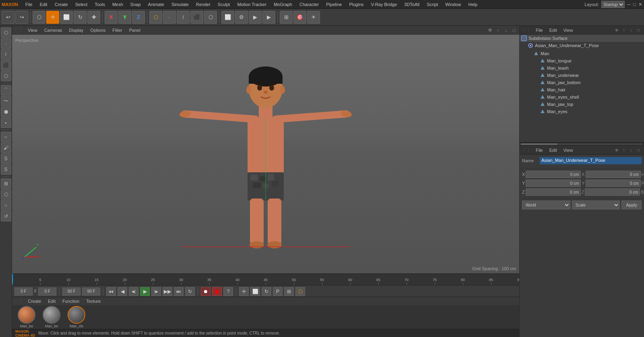 The width and height of the screenshot is (644, 337). Describe the element at coordinates (6, 170) in the screenshot. I see `sidebar-s2-btn: S` at that location.